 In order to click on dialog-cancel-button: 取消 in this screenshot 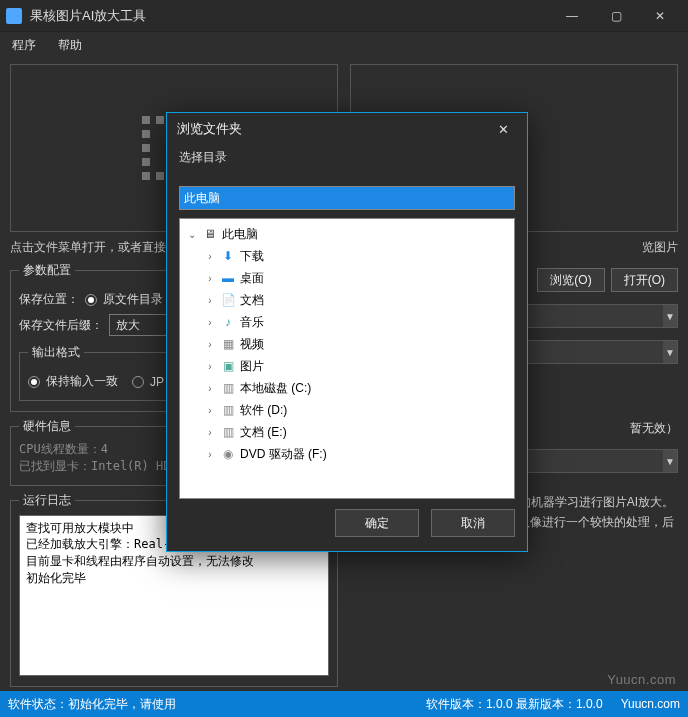, I will do `click(473, 523)`.